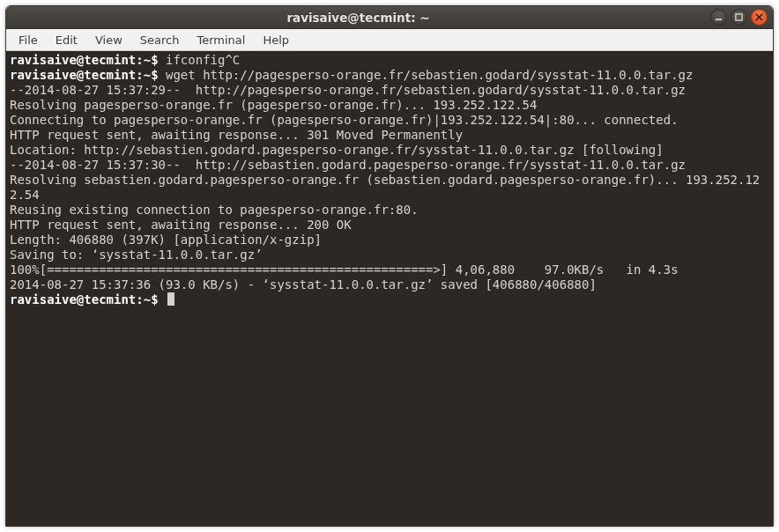  What do you see at coordinates (390, 188) in the screenshot?
I see `terminal-line: Resolving sebastien.godard.pagesperso-or…` at bounding box center [390, 188].